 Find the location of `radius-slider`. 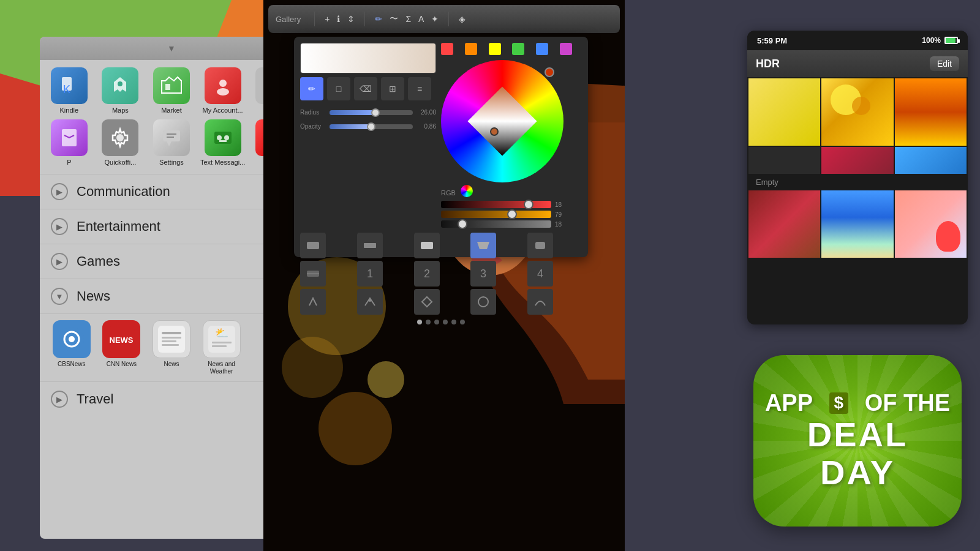

radius-slider is located at coordinates (371, 113).